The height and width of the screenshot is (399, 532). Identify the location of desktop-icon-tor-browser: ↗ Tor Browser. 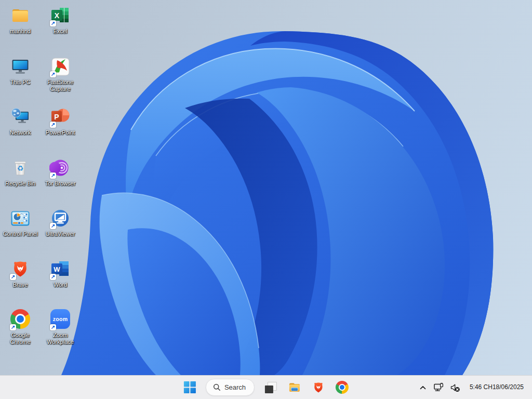
(60, 172).